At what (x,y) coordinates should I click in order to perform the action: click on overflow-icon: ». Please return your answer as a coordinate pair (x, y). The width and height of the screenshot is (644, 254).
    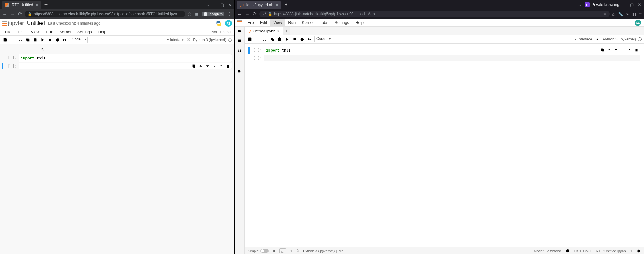
    Looking at the image, I should click on (628, 14).